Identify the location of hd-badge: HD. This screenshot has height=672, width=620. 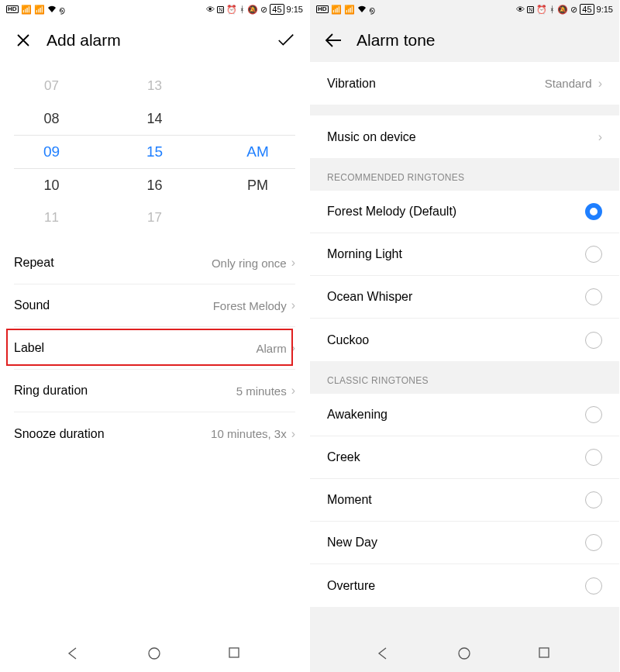
(322, 9).